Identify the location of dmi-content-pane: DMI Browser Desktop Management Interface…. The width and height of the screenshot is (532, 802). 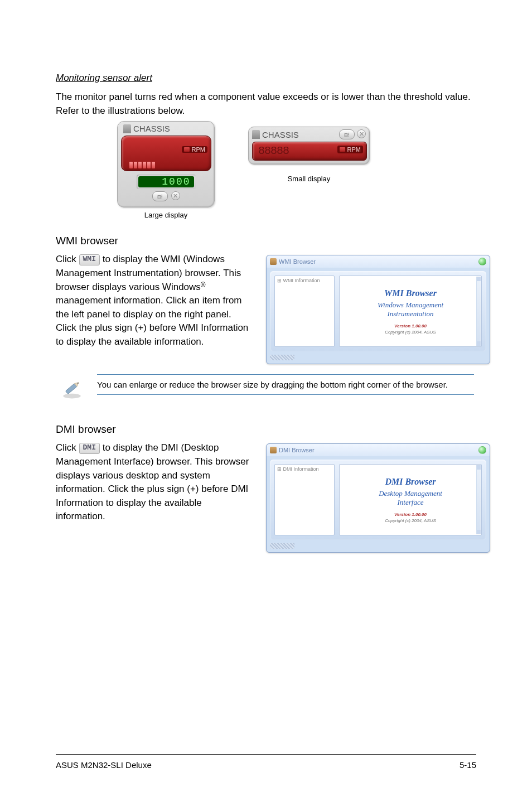
(410, 500).